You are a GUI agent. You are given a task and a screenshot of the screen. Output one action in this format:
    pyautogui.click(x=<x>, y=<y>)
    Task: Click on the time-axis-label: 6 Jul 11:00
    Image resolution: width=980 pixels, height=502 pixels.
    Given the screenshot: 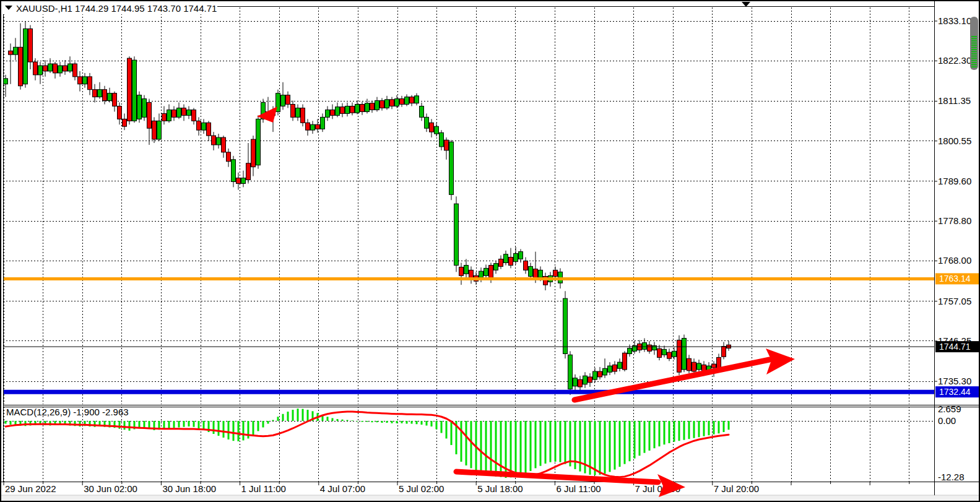 What is the action you would take?
    pyautogui.click(x=578, y=489)
    